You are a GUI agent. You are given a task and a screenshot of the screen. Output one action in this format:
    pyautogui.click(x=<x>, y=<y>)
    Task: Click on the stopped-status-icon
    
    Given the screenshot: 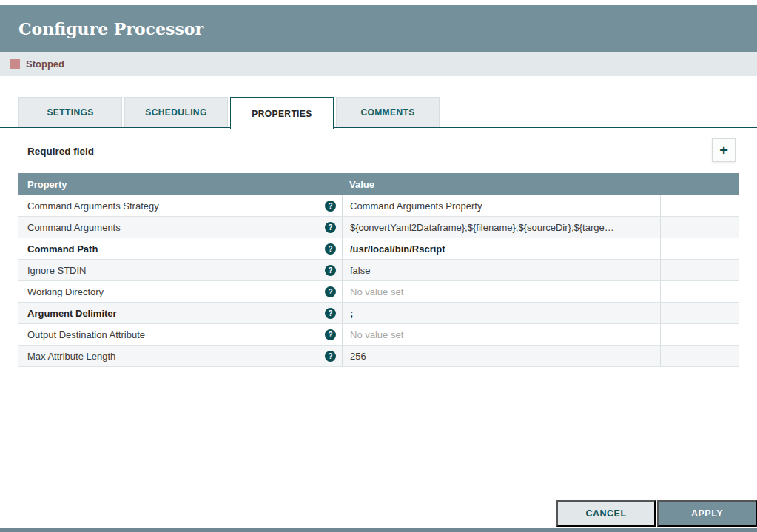 What is the action you would take?
    pyautogui.click(x=15, y=64)
    